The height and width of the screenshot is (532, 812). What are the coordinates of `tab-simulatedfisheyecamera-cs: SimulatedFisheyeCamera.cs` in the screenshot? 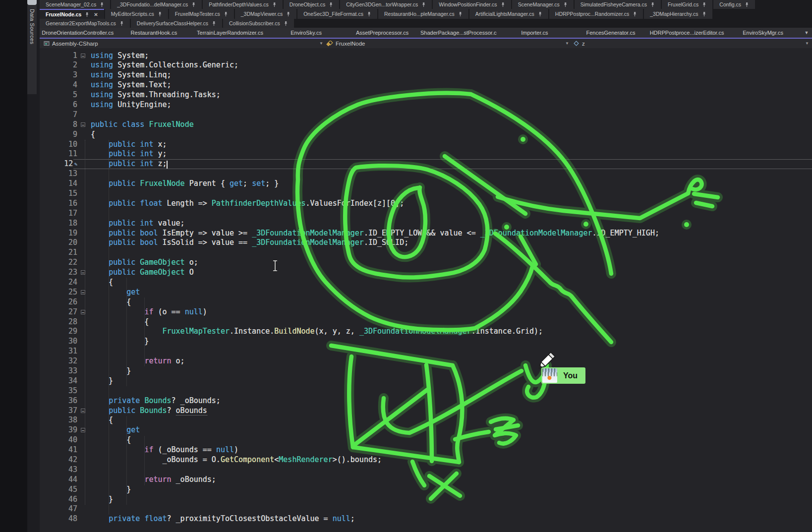 It's located at (618, 4).